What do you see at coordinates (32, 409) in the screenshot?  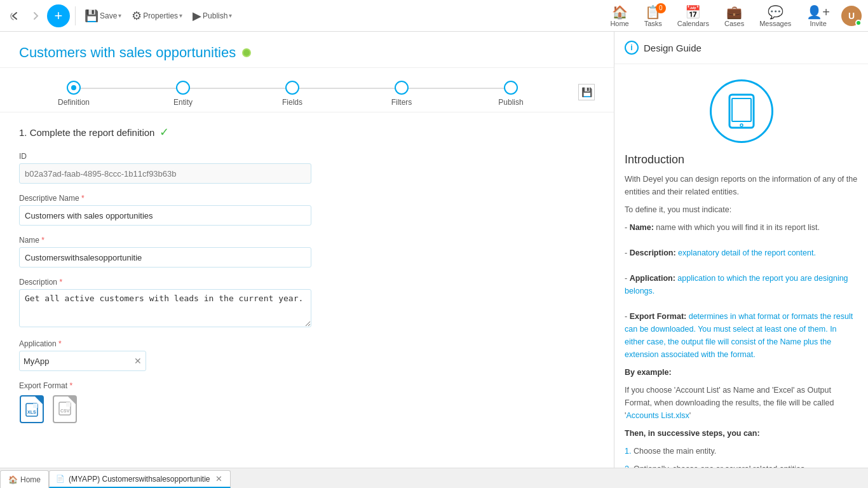 I see `xlsx-format-button: XLS` at bounding box center [32, 409].